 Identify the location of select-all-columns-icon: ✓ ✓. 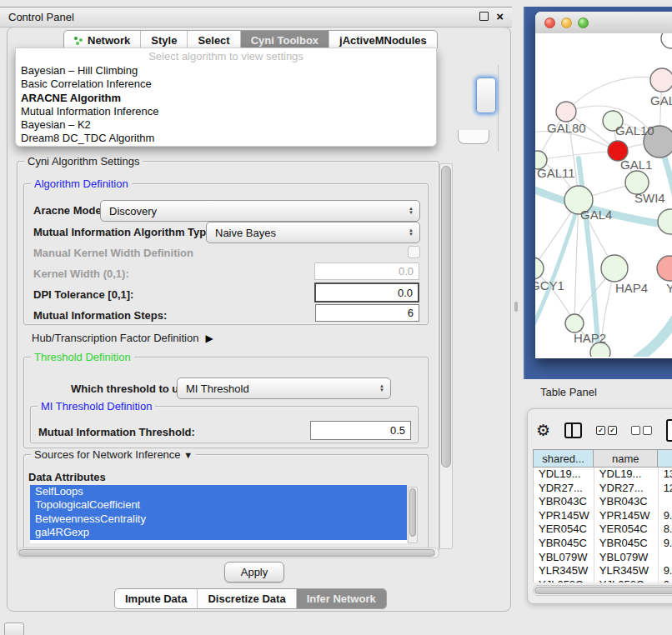
(607, 430).